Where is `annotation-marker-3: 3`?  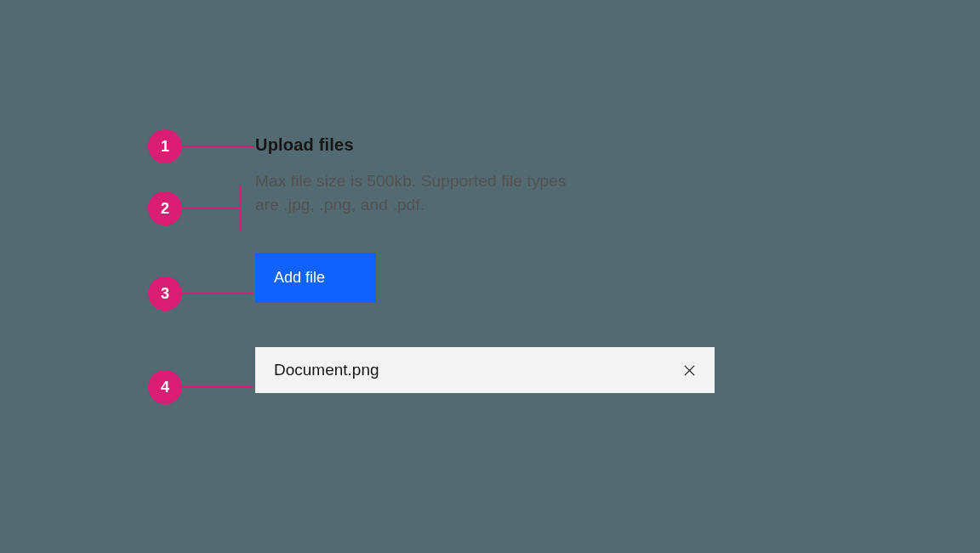 annotation-marker-3: 3 is located at coordinates (201, 294).